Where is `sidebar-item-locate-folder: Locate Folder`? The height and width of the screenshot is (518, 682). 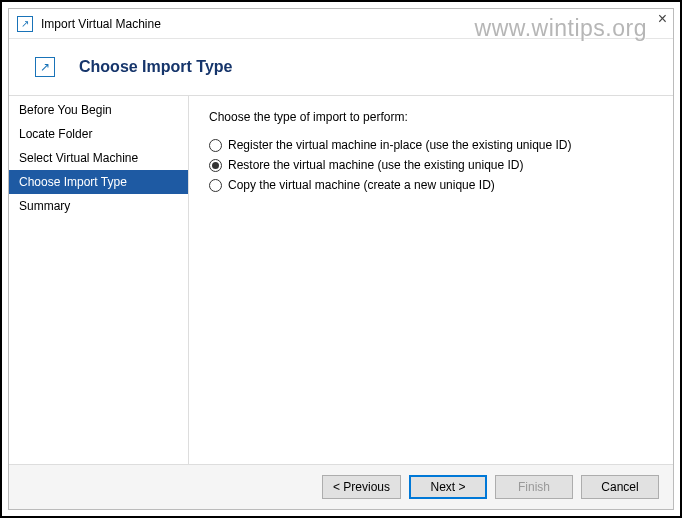 sidebar-item-locate-folder: Locate Folder is located at coordinates (98, 134).